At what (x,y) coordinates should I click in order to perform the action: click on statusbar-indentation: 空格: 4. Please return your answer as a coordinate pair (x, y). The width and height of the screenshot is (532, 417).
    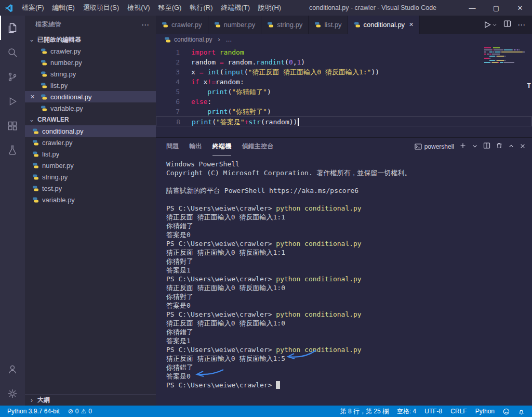
    Looking at the image, I should click on (406, 412).